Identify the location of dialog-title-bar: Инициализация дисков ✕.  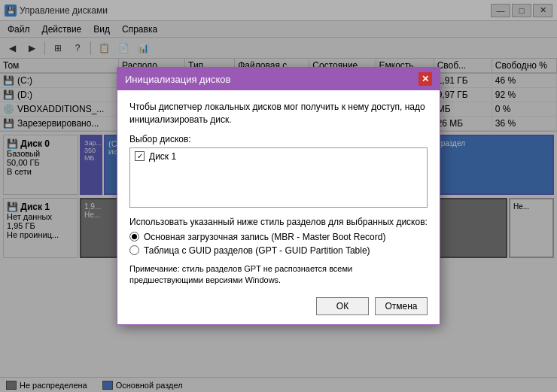
(278, 79).